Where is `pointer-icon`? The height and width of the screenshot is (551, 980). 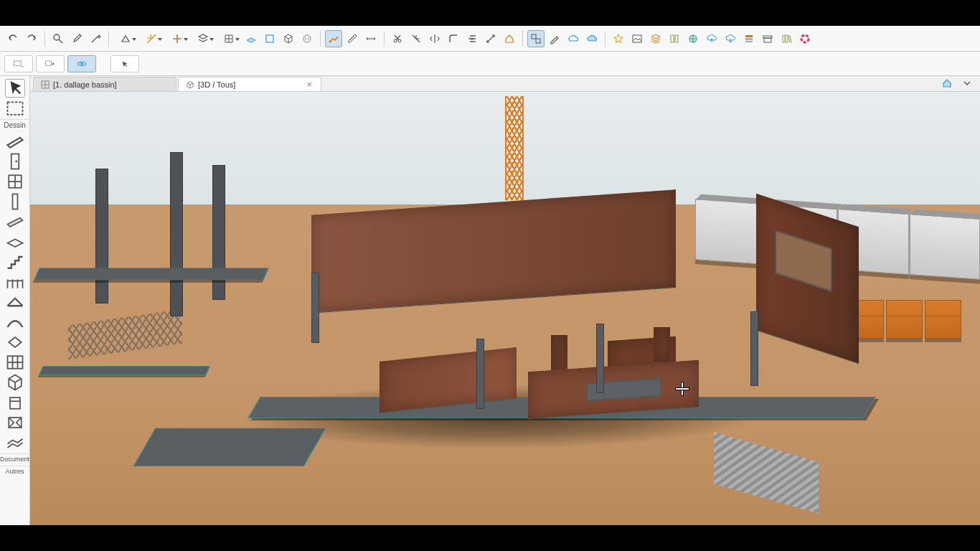 pointer-icon is located at coordinates (125, 64).